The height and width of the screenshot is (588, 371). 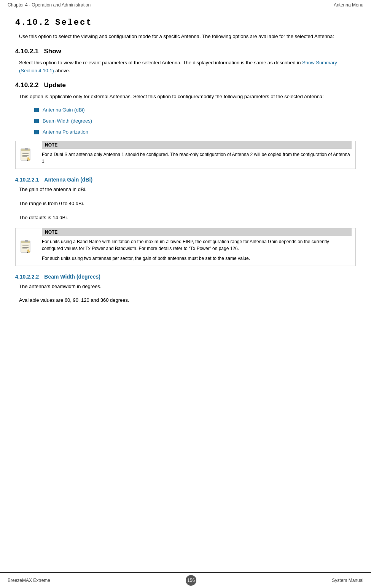 What do you see at coordinates (197, 232) in the screenshot?
I see `note-header-2: NOTE` at bounding box center [197, 232].